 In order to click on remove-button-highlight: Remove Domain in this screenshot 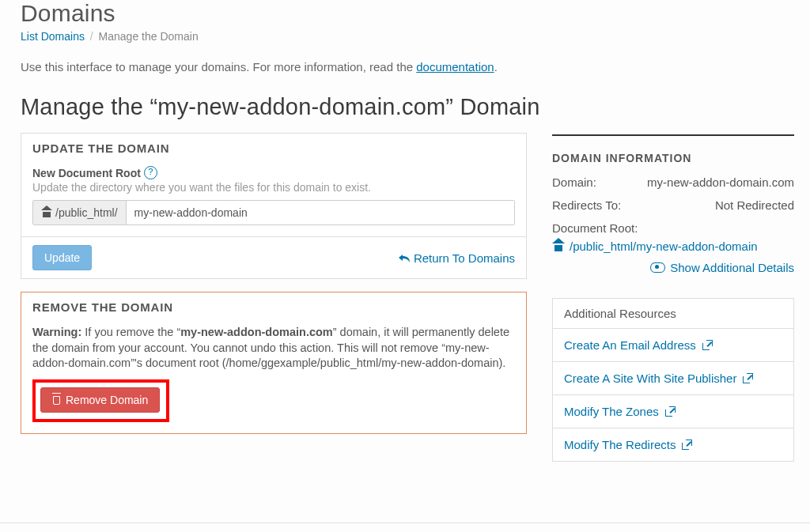, I will do `click(101, 401)`.